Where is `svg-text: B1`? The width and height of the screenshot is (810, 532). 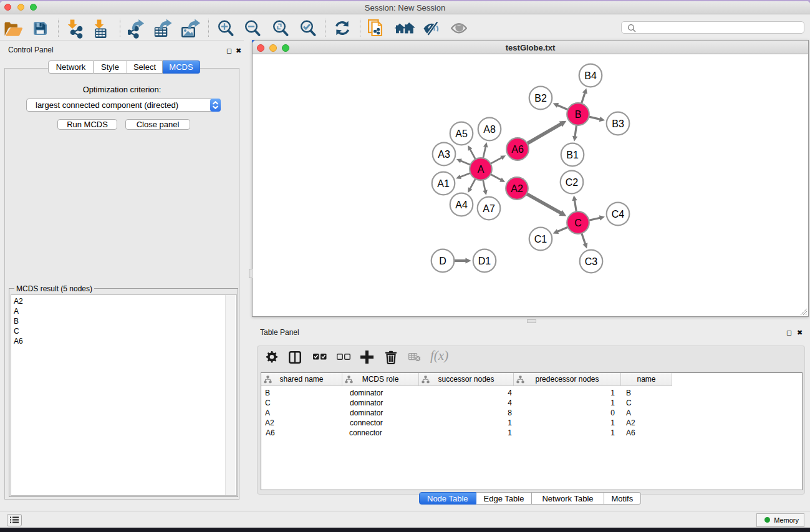
svg-text: B1 is located at coordinates (572, 155).